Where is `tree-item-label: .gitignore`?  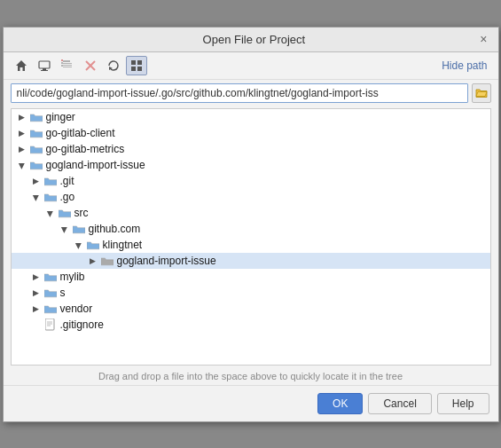 tree-item-label: .gitignore is located at coordinates (82, 325).